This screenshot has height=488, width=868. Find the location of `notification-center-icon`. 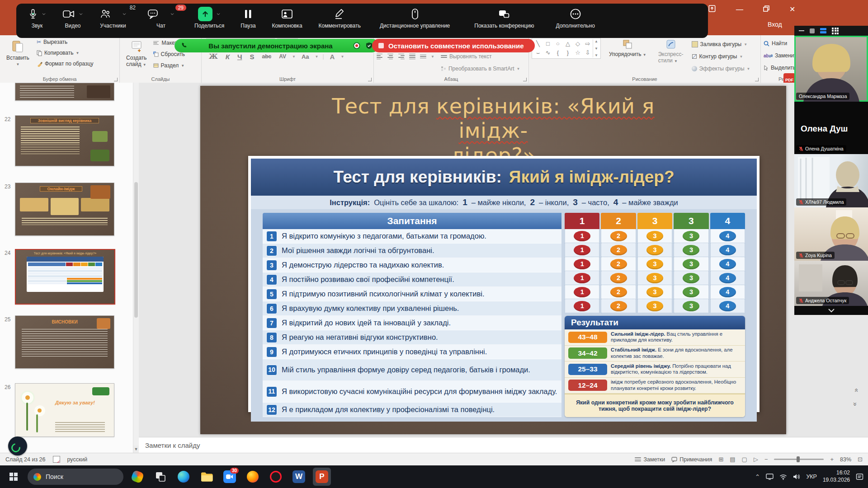

notification-center-icon is located at coordinates (860, 477).